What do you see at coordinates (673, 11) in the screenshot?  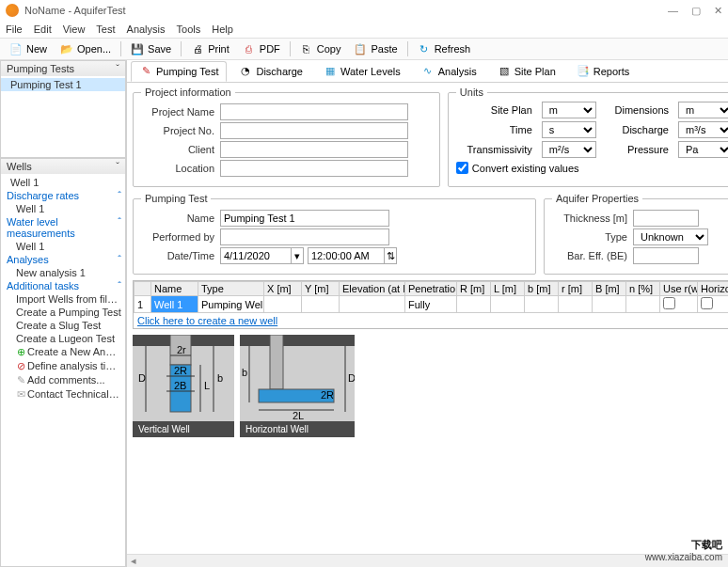 I see `minimize-button: —` at bounding box center [673, 11].